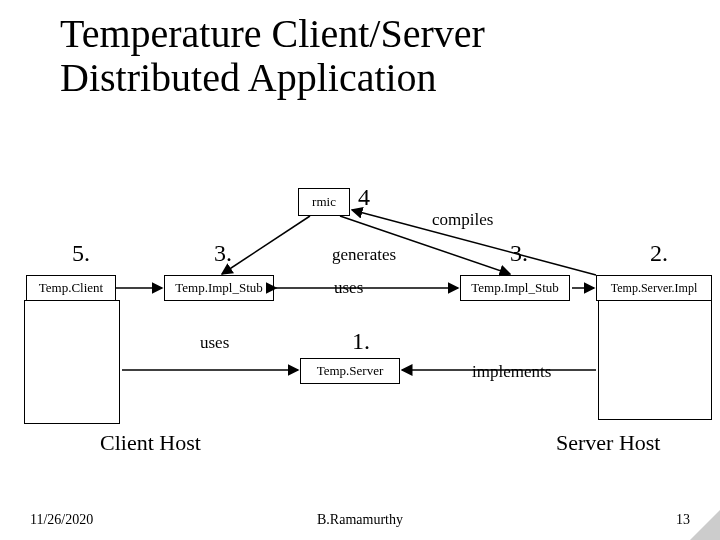  What do you see at coordinates (72, 362) in the screenshot?
I see `host-client-rect` at bounding box center [72, 362].